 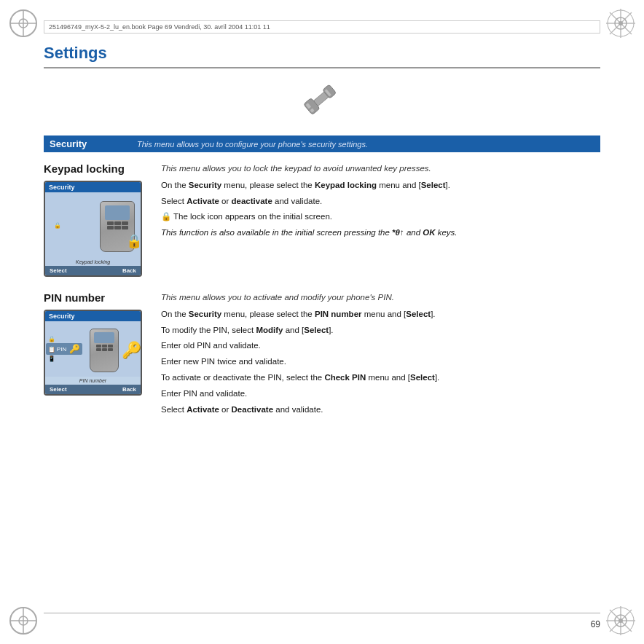 I want to click on pin-icon-3: 📱, so click(x=52, y=358).